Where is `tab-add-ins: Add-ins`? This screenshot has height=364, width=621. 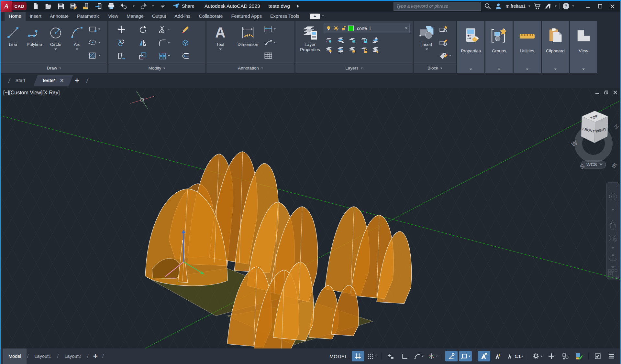 tab-add-ins: Add-ins is located at coordinates (183, 16).